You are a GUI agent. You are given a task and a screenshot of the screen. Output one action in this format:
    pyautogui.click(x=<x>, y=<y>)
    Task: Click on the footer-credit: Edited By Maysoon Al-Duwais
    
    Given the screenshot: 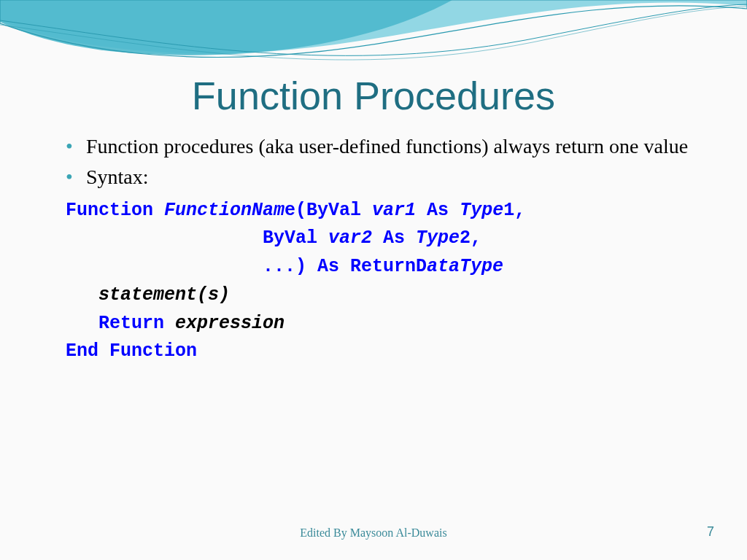 What is the action you would take?
    pyautogui.click(x=374, y=533)
    